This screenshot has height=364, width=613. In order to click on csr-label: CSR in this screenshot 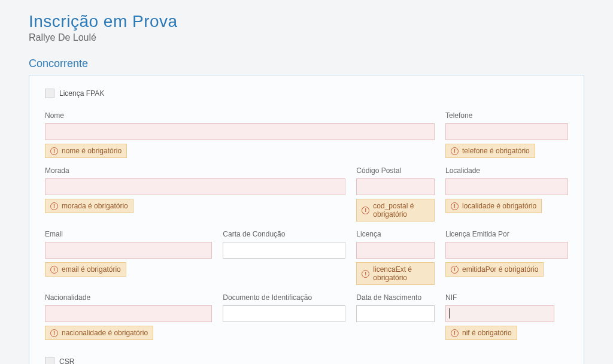, I will do `click(67, 360)`.